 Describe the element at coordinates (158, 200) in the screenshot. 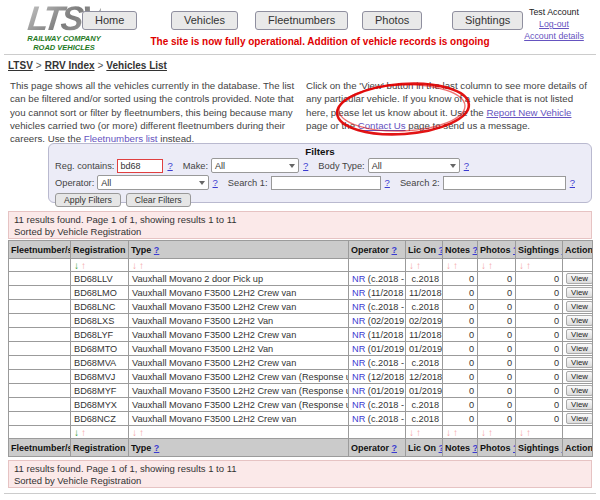

I see `clear-filters-button: Clear Filters` at that location.